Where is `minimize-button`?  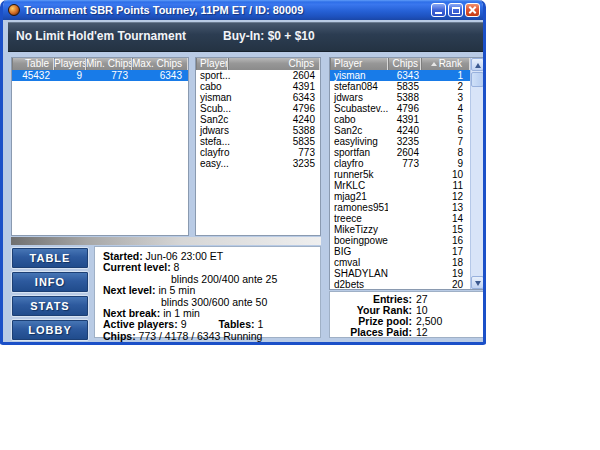
minimize-button is located at coordinates (438, 10).